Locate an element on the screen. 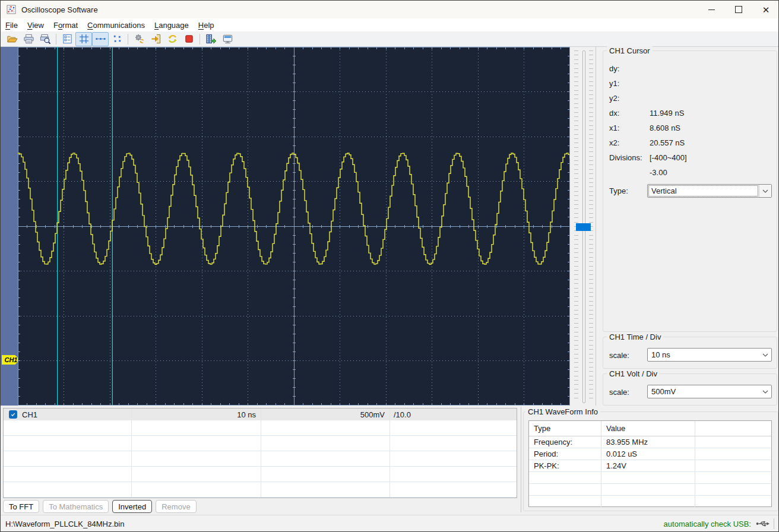  ch1-time-div-panel: CH1 Time / Div scale: 10 ns is located at coordinates (690, 353).